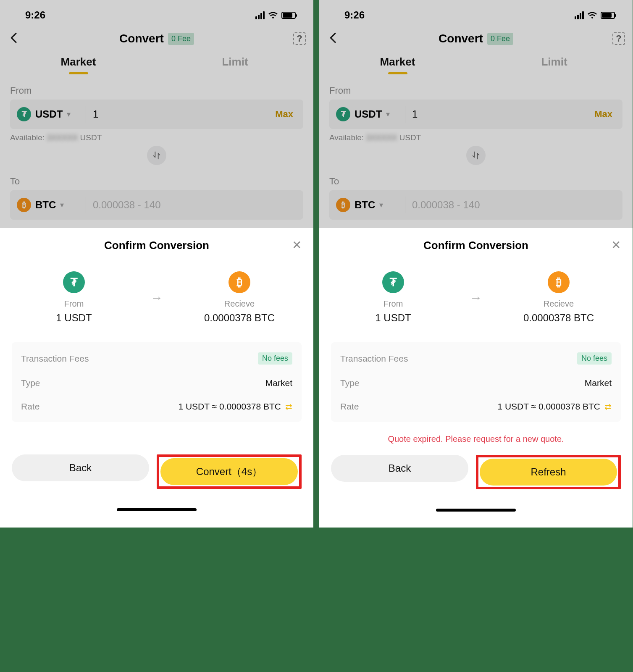 This screenshot has height=672, width=633. What do you see at coordinates (476, 467) in the screenshot?
I see `sheet-actions: Back Refresh` at bounding box center [476, 467].